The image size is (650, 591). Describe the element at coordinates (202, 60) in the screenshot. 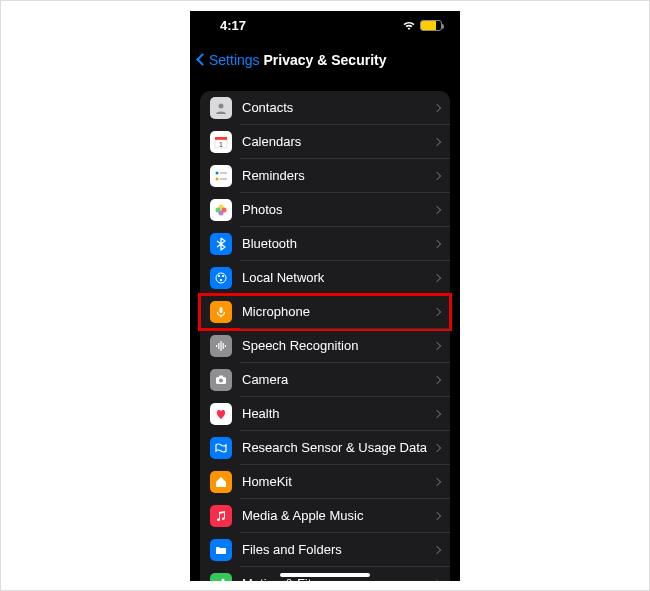

I see `chevron-left-icon` at that location.